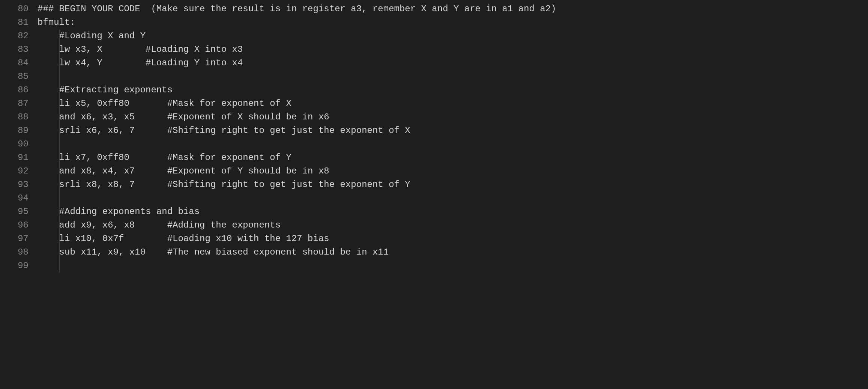 This screenshot has height=389, width=868. What do you see at coordinates (453, 117) in the screenshot?
I see `code-line: and x6, x3, x5 #Exponent of X should be …` at bounding box center [453, 117].